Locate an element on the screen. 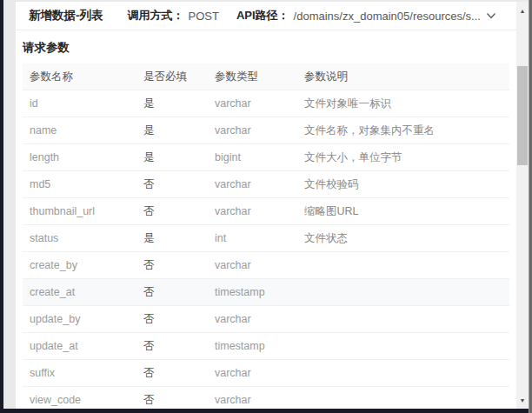  api-path-value: /domains/zx_domain05/resources/s... is located at coordinates (388, 16).